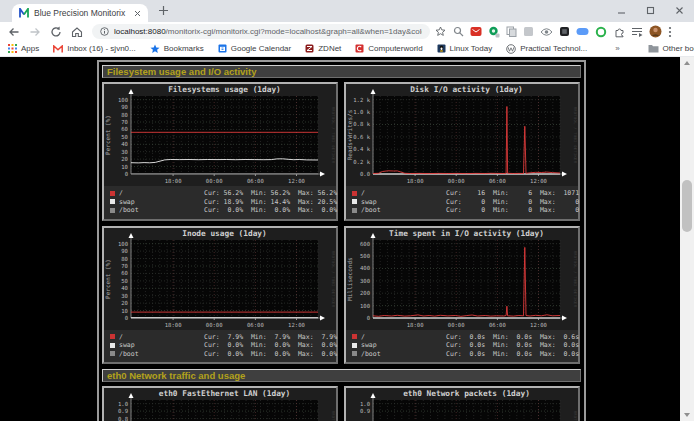 Image resolution: width=694 pixels, height=421 pixels. Describe the element at coordinates (650, 10) in the screenshot. I see `window-maximize-button` at that location.